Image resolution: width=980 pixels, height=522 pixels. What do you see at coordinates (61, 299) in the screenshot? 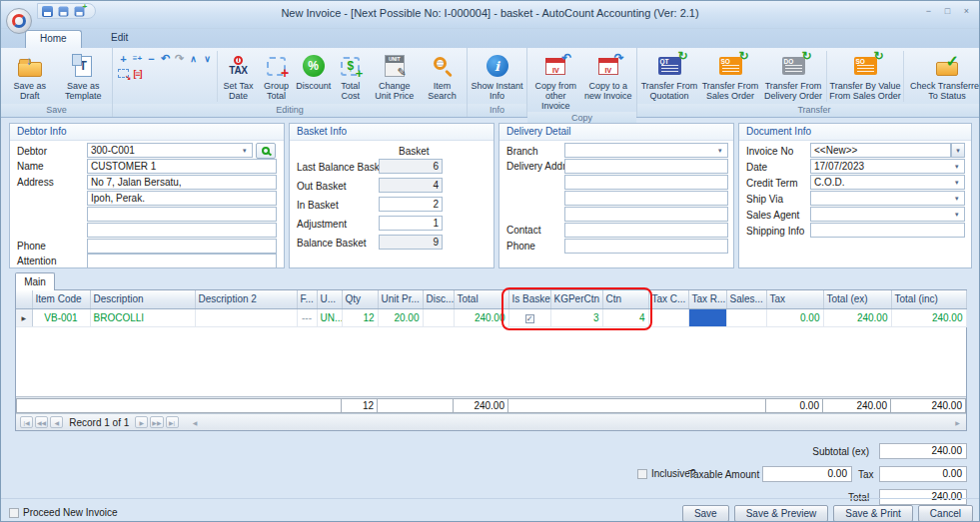
I see `col-header-item-code: Item Code` at bounding box center [61, 299].